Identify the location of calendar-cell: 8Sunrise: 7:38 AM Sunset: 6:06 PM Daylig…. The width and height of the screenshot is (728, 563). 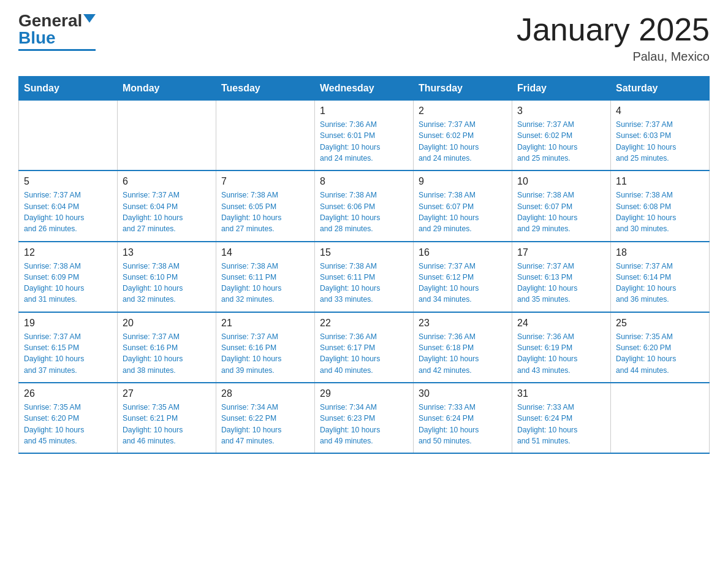
(364, 206).